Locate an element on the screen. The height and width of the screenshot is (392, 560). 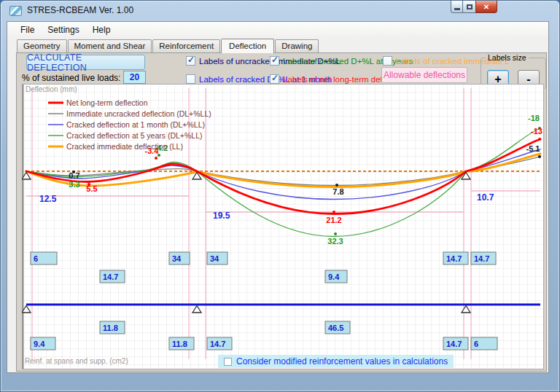
chart-value-label: 0.7 is located at coordinates (74, 176).